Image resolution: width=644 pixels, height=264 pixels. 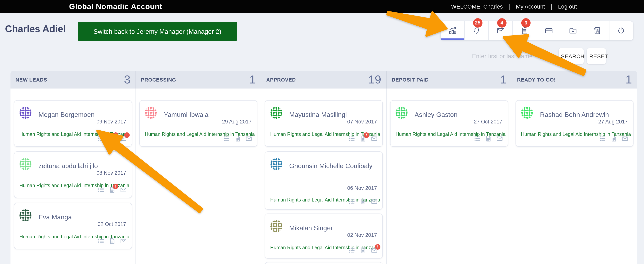 What do you see at coordinates (476, 30) in the screenshot?
I see `tab-notifications: 25` at bounding box center [476, 30].